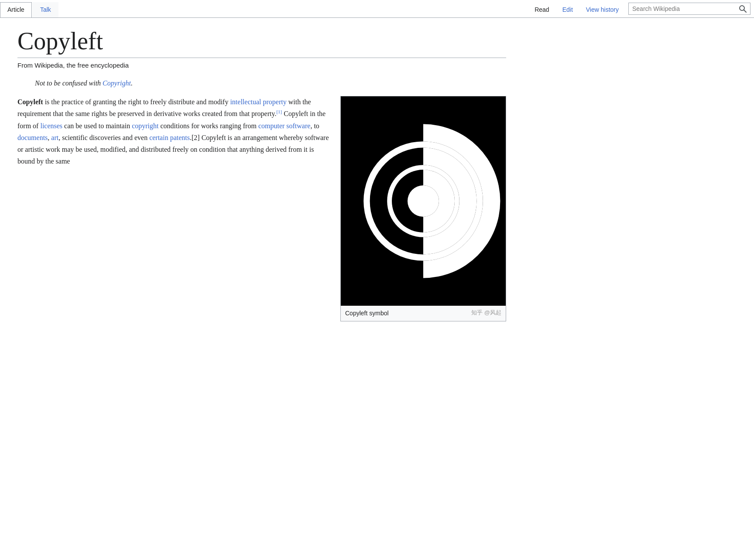 The image size is (754, 560). What do you see at coordinates (169, 138) in the screenshot?
I see `link-certain-patents: certain patents` at bounding box center [169, 138].